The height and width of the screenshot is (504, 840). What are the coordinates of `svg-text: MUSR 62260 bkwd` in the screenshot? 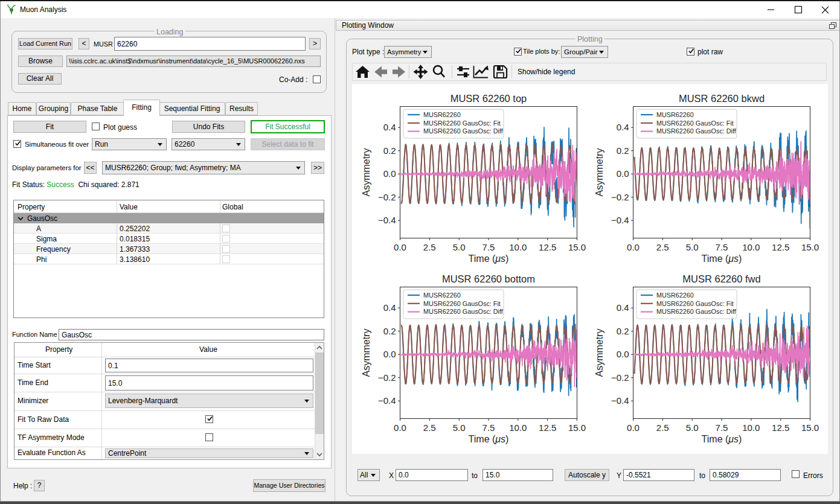 It's located at (722, 98).